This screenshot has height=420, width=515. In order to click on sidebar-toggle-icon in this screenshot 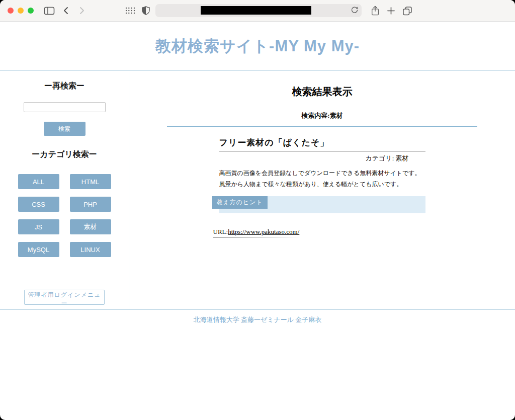, I will do `click(49, 11)`.